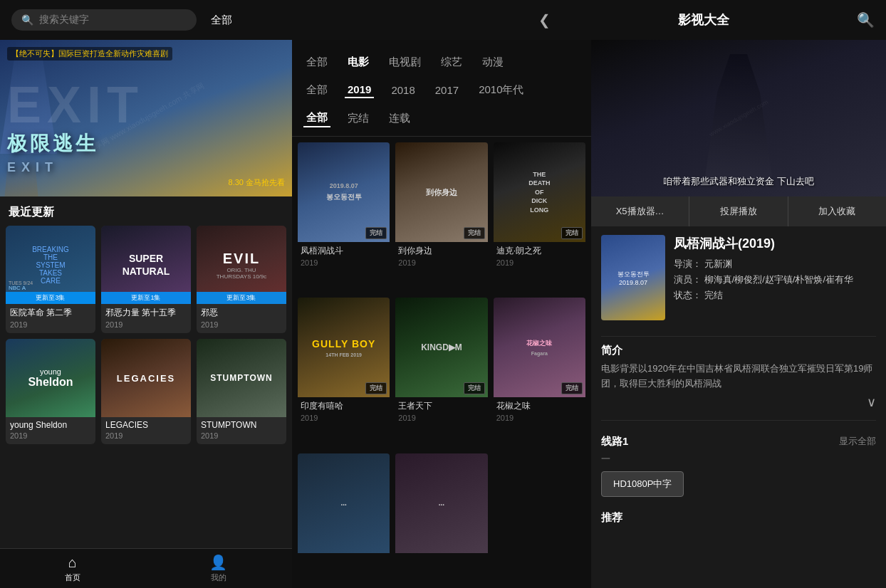  I want to click on recent-section-header: 最近更新, so click(146, 211).